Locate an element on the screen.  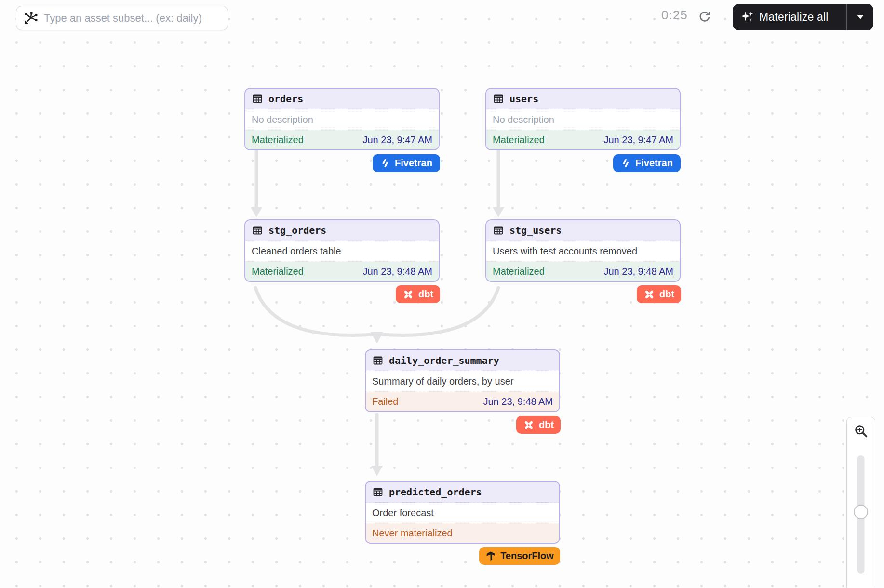
asset-search-input is located at coordinates (135, 18).